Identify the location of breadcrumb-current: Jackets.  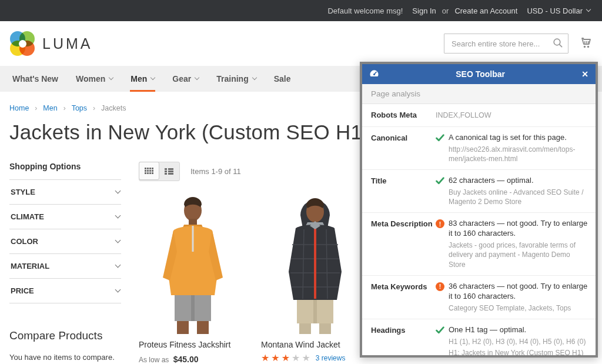
(113, 108).